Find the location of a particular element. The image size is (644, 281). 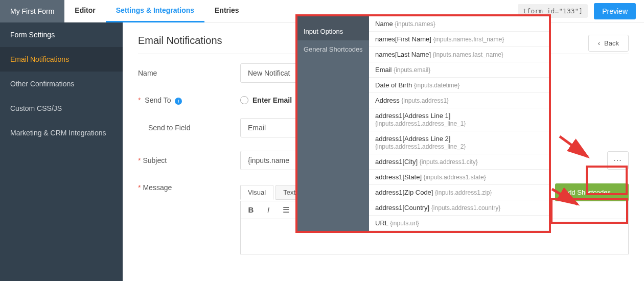

popup-row: address1[Zip Code] {inputs.address1.zip} is located at coordinates (459, 193).